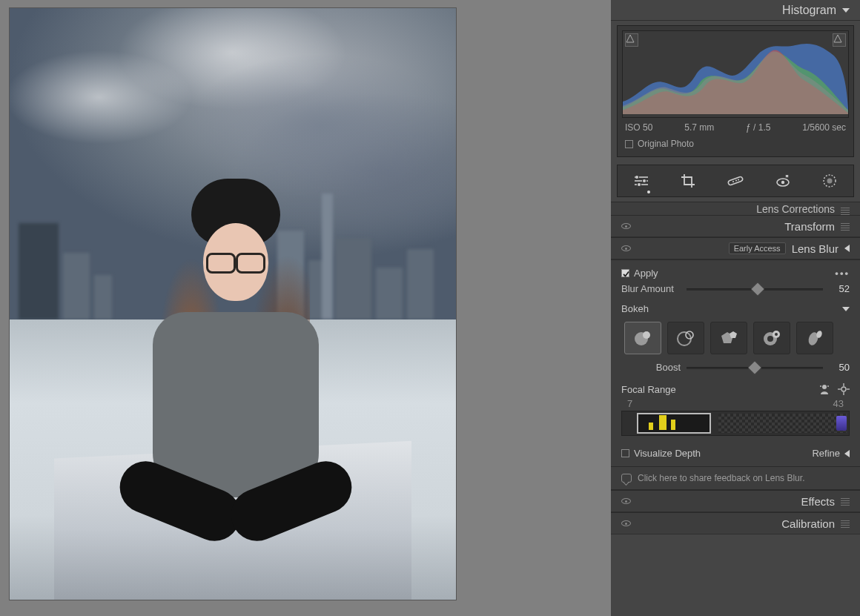  Describe the element at coordinates (735, 10) in the screenshot. I see `histogram-header: Histogram` at that location.